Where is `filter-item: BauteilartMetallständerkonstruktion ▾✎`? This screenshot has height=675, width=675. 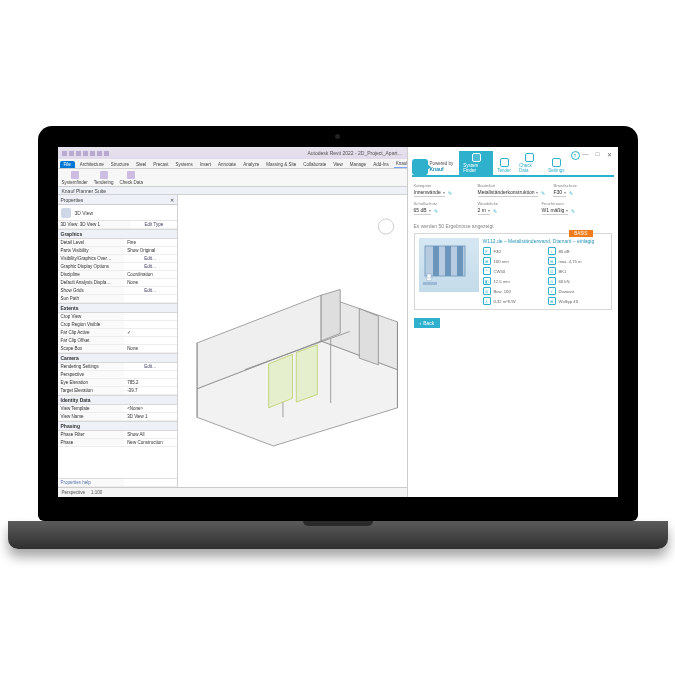
filter-item: BauteilartMetallständerkonstruktion ▾✎ is located at coordinates (512, 190).